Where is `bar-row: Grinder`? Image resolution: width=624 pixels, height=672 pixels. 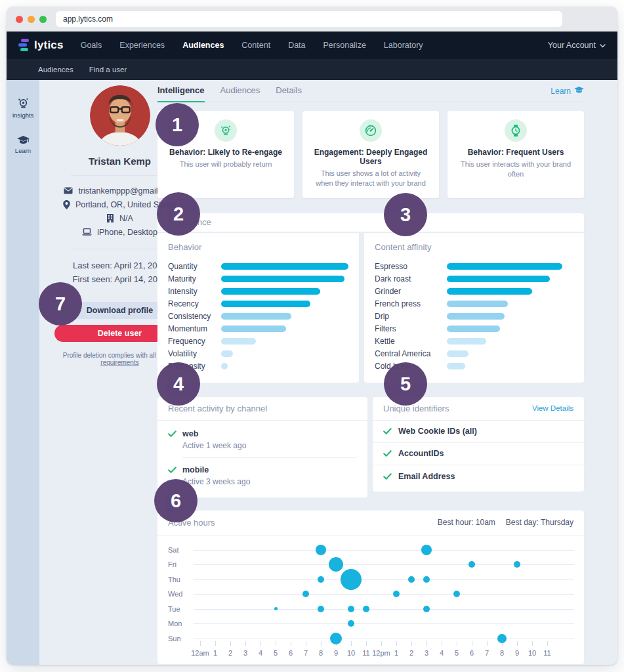
bar-row: Grinder is located at coordinates (474, 291).